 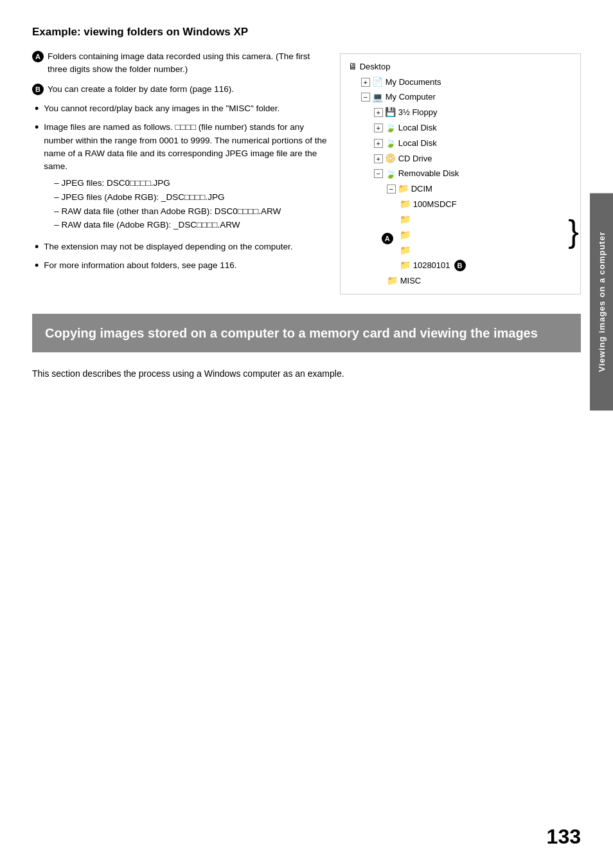 I want to click on desktop-label: Desktop, so click(x=375, y=67).